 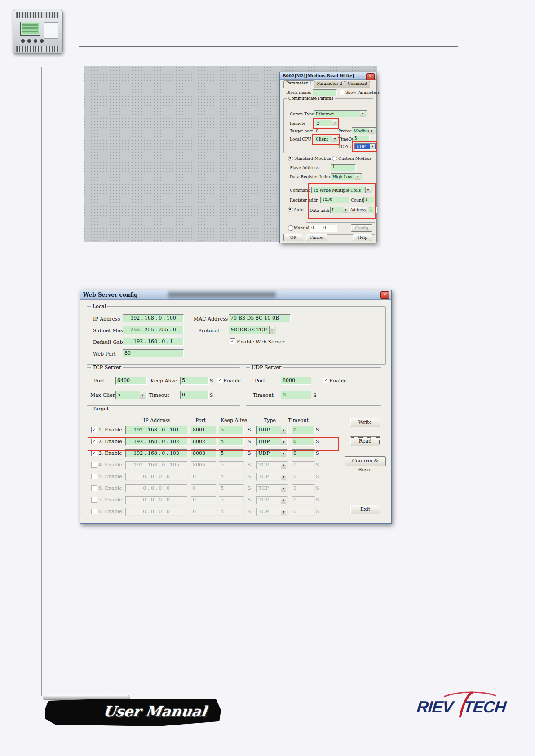 I want to click on comm-type-select: Ethernet▼, so click(x=340, y=114).